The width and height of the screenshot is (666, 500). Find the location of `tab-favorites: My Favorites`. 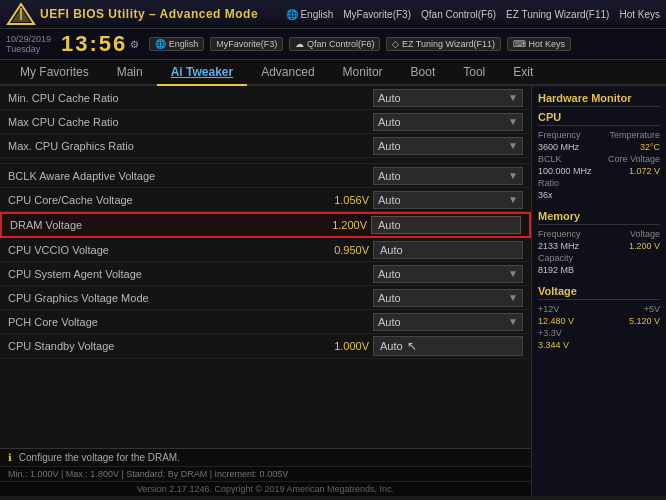

tab-favorites: My Favorites is located at coordinates (54, 73).